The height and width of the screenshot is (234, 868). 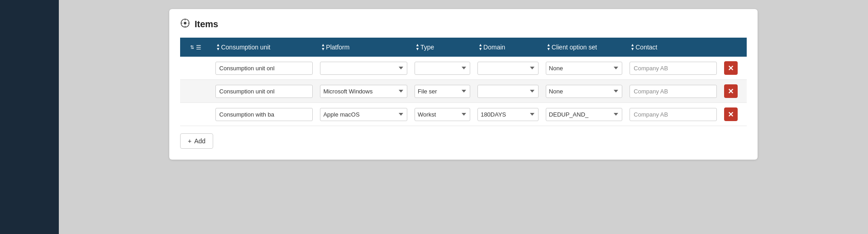 What do you see at coordinates (734, 114) in the screenshot?
I see `row3-delete: ✕` at bounding box center [734, 114].